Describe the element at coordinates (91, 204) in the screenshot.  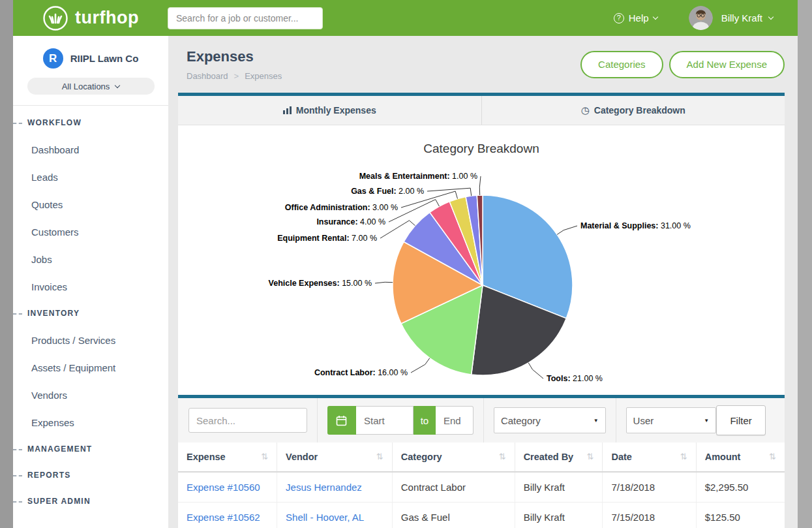
I see `sidebar-item-quotes: Quotes` at that location.